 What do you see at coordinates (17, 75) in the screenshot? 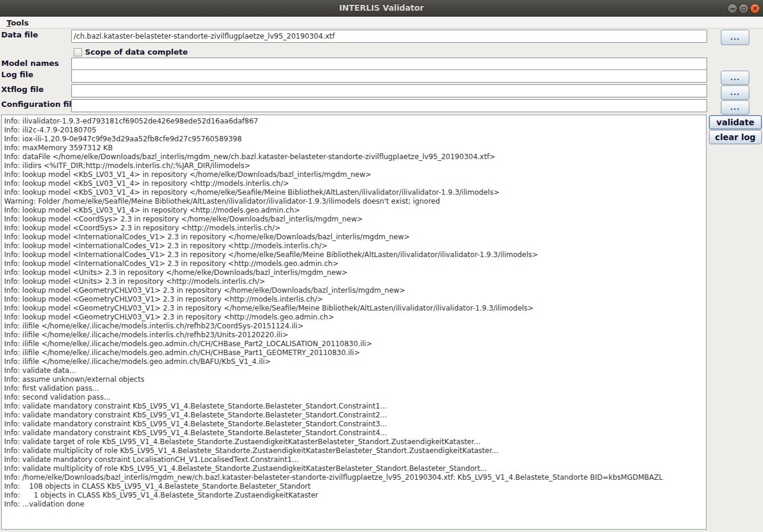
I see `log-file-label: Log file` at bounding box center [17, 75].